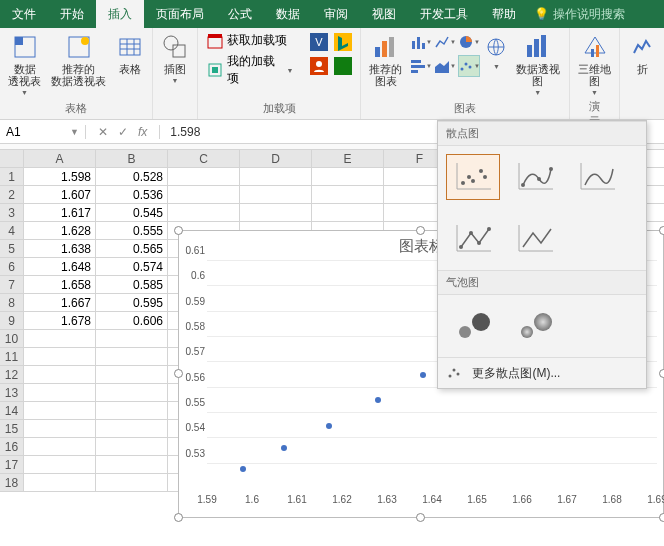 The image size is (664, 546). I want to click on addin-4-button, so click(343, 66).